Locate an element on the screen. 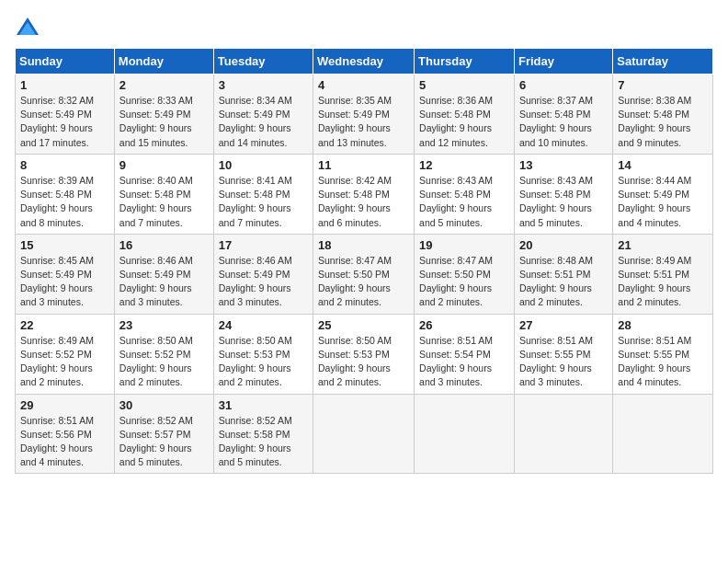 This screenshot has height=563, width=728. day-number: 11 is located at coordinates (364, 166).